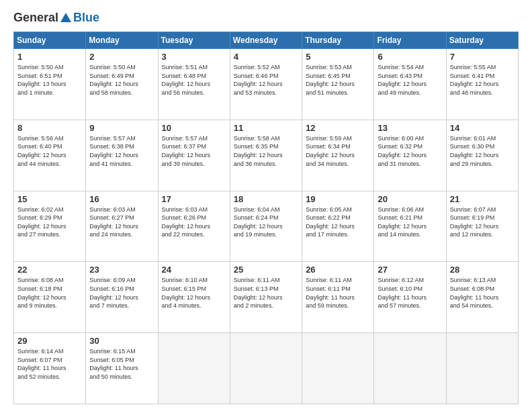 Image resolution: width=532 pixels, height=411 pixels. I want to click on day-number: 1, so click(50, 56).